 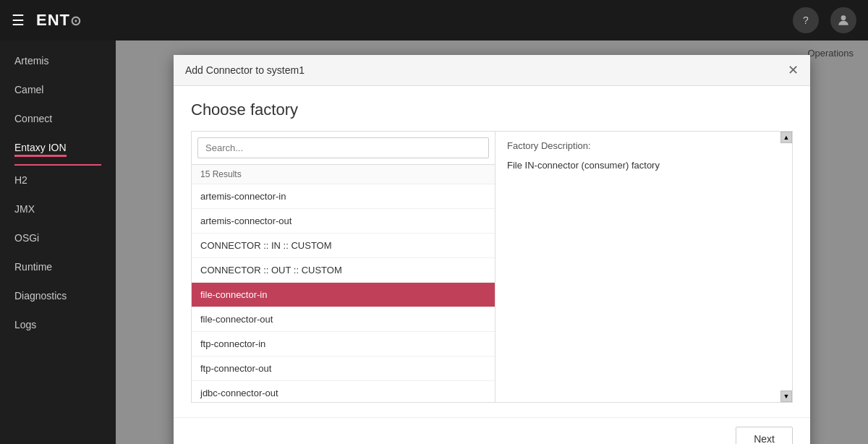 I want to click on search-box, so click(x=343, y=148).